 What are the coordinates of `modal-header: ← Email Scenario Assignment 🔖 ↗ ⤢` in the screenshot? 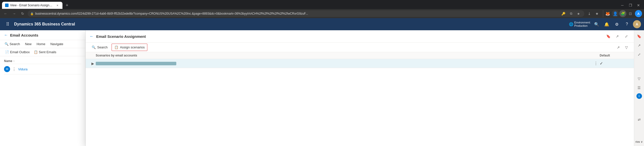 It's located at (360, 36).